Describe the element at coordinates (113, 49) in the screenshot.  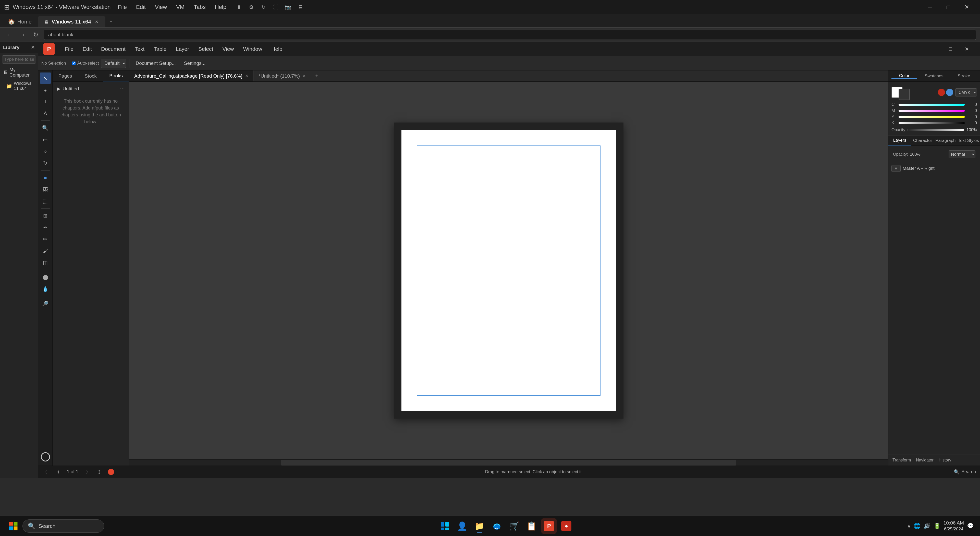
I see `app-menu-document: Document` at that location.